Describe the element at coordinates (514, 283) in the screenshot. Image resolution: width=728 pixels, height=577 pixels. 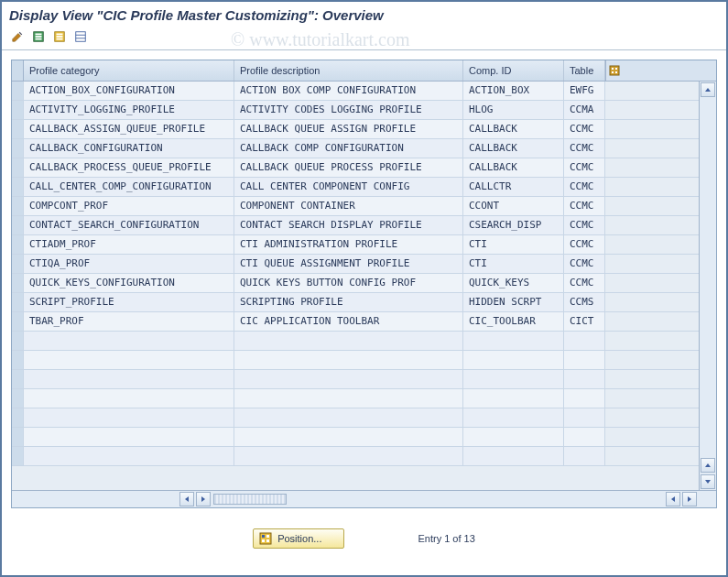
I see `cell-compid: QUICK_KEYS` at that location.